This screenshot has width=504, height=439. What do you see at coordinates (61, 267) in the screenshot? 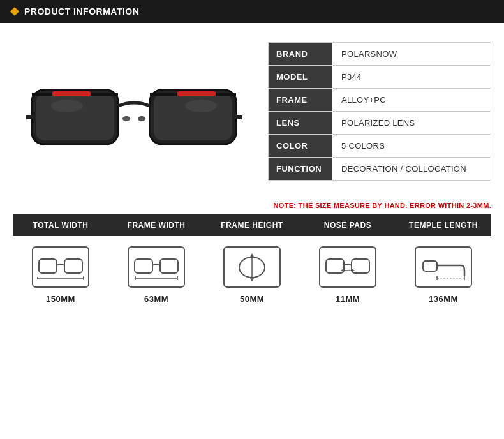
I see `total-width-icon` at bounding box center [61, 267].